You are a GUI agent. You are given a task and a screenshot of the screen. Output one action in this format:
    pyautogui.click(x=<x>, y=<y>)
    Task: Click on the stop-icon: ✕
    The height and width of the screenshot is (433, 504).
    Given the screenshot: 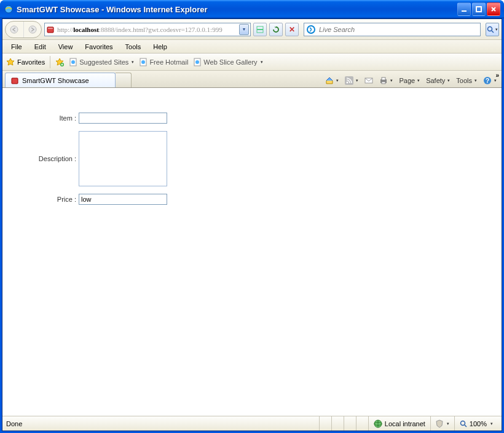 What is the action you would take?
    pyautogui.click(x=292, y=30)
    